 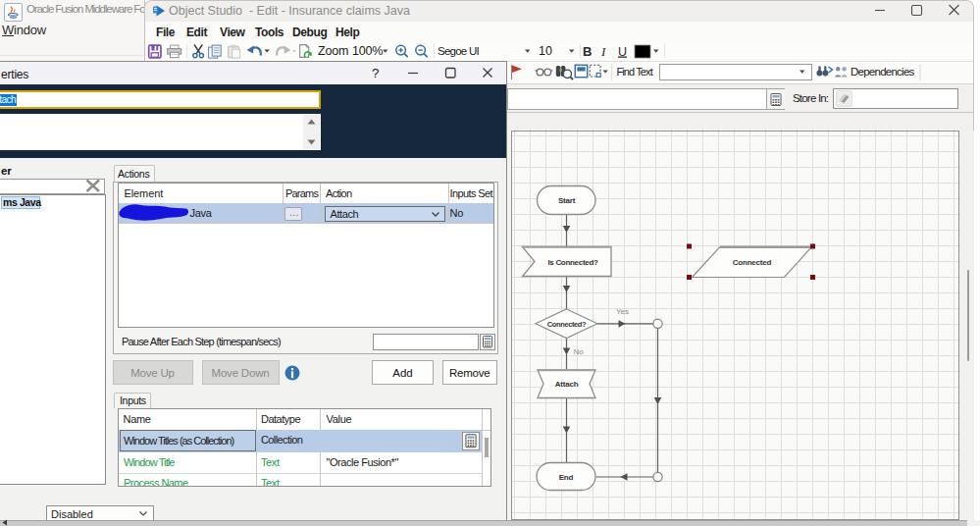 I want to click on svg-text: Yes, so click(x=622, y=312).